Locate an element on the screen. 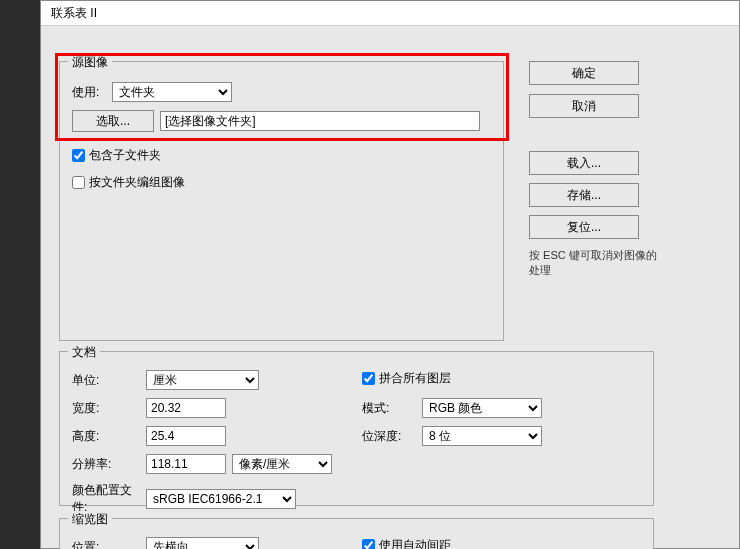 The height and width of the screenshot is (549, 740). resolution-input is located at coordinates (186, 464).